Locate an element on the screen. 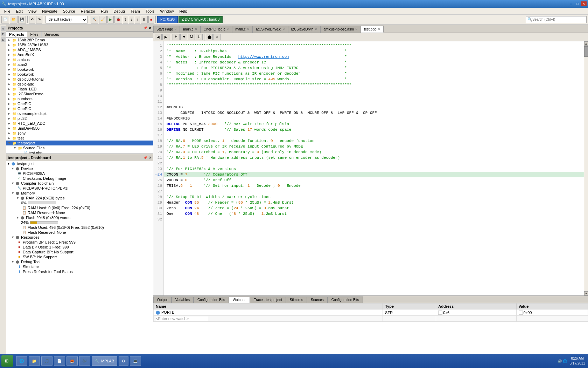  run-button: ▶ is located at coordinates (111, 20).